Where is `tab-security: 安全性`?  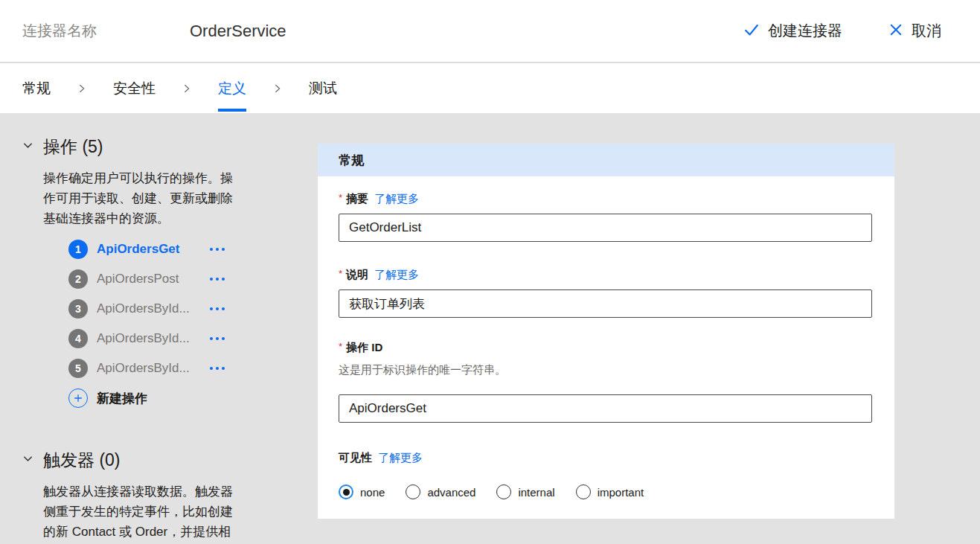 tab-security: 安全性 is located at coordinates (134, 88).